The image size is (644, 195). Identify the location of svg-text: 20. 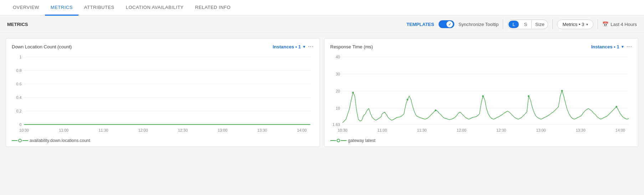
(338, 91).